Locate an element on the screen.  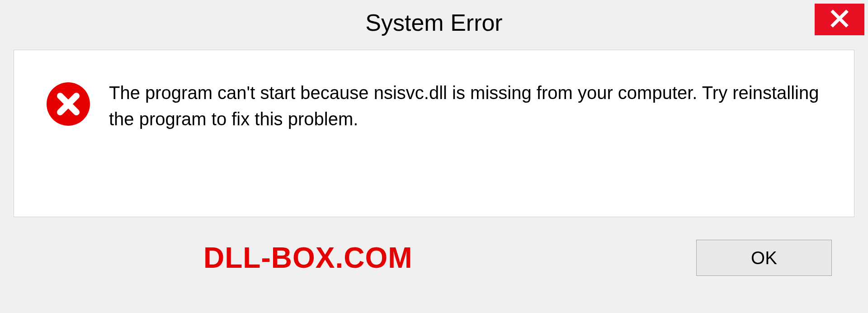
ok-button: OK is located at coordinates (764, 258).